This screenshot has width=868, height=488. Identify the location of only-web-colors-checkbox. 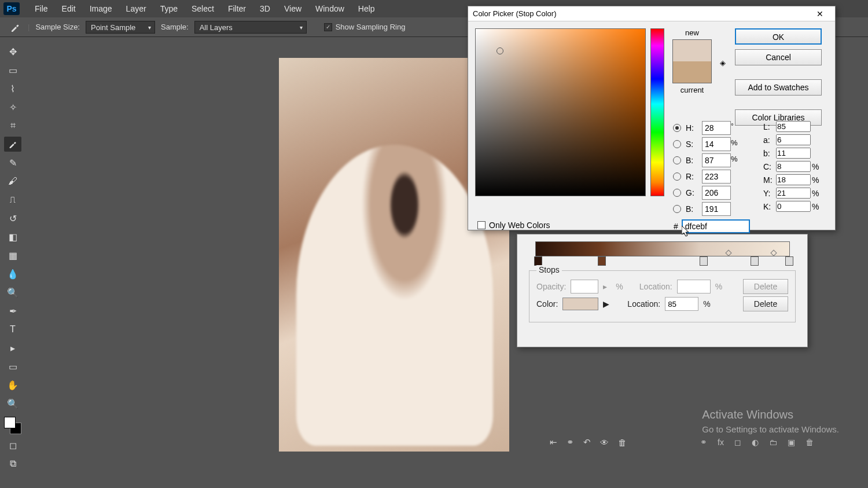
(481, 225).